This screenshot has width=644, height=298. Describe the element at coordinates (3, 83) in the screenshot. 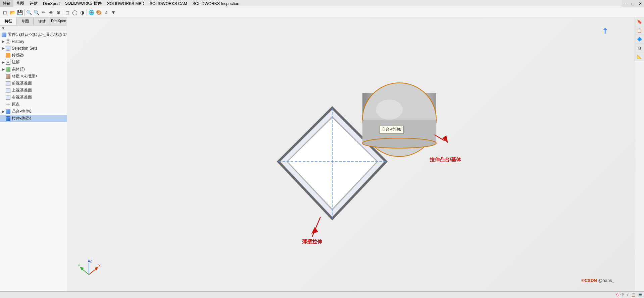

I see `front-plane-arrow: ▶` at that location.